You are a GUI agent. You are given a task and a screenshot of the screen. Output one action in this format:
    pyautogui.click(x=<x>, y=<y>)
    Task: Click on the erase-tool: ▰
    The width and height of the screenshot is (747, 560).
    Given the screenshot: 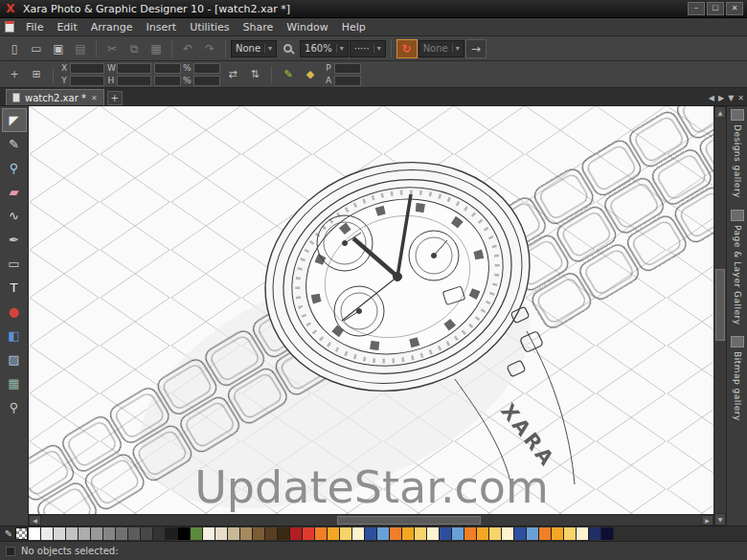 What is the action you would take?
    pyautogui.click(x=14, y=191)
    